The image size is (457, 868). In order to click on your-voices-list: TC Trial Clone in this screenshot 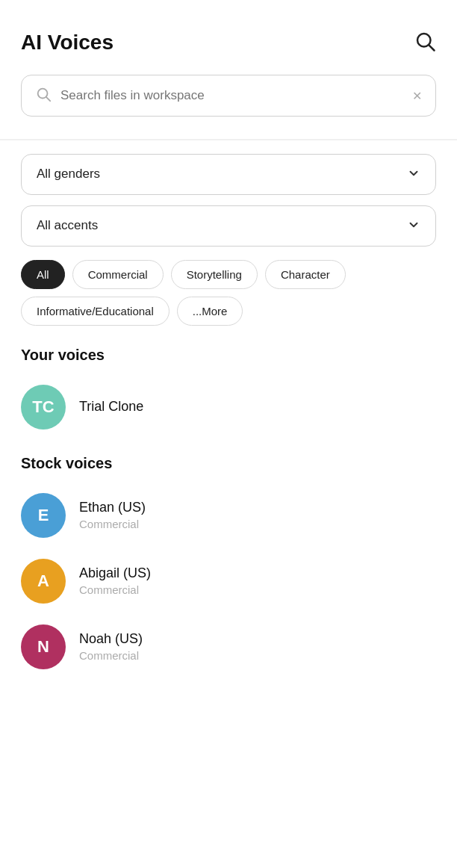, I will do `click(228, 407)`.